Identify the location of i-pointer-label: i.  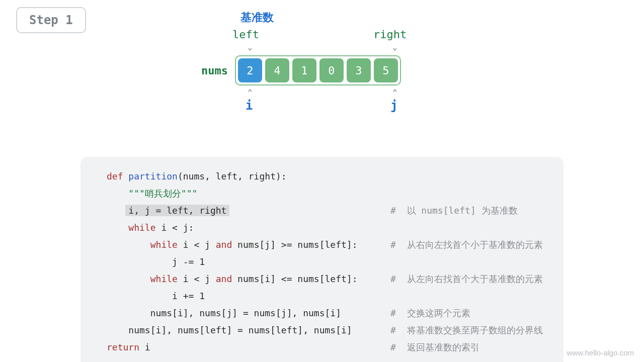
(249, 106).